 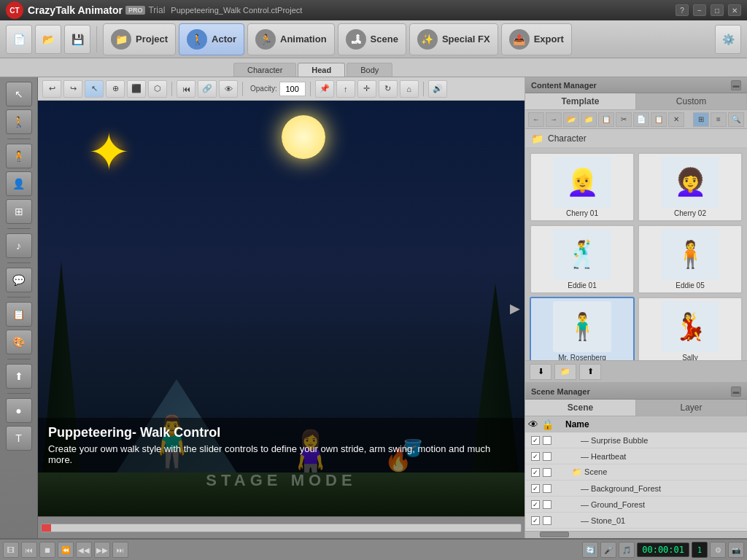 What do you see at coordinates (676, 120) in the screenshot?
I see `ct-btn-9: ✕` at bounding box center [676, 120].